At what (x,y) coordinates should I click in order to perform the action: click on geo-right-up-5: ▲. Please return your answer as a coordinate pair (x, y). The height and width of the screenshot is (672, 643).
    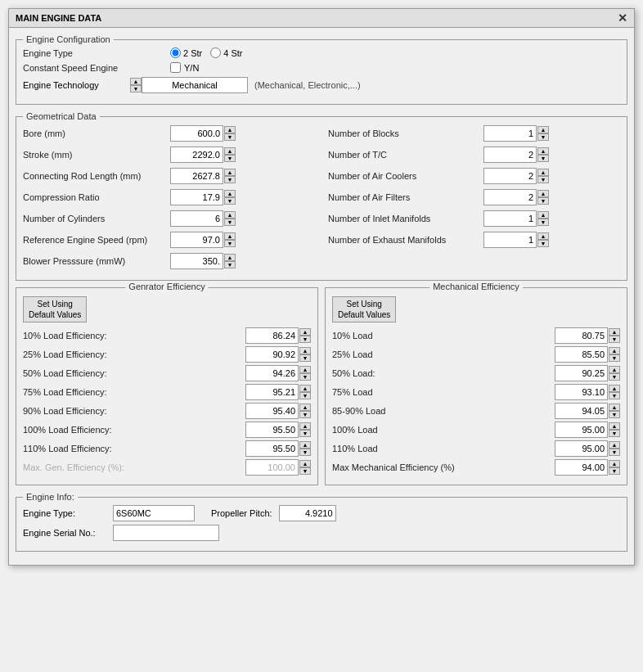
    Looking at the image, I should click on (543, 236).